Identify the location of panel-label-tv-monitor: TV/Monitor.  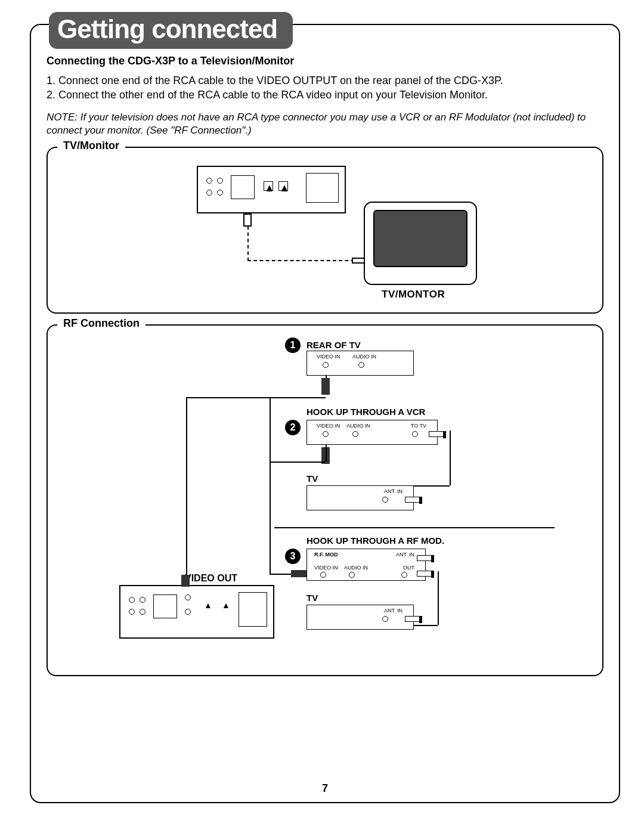
(91, 145).